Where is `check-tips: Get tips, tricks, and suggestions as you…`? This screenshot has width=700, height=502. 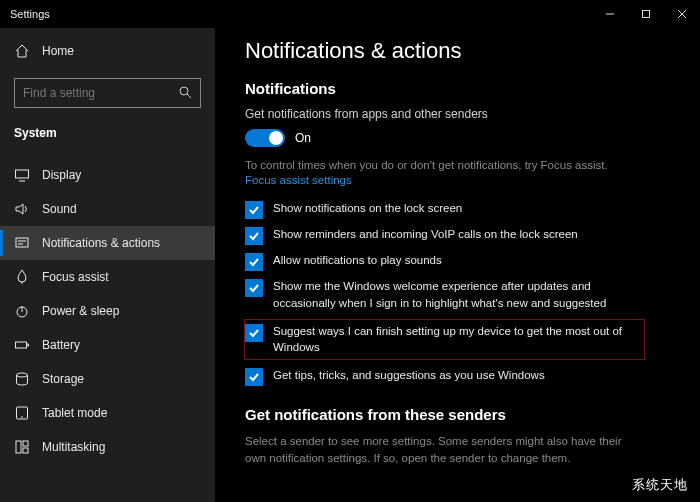
check-tips: Get tips, tricks, and suggestions as you… is located at coordinates (445, 376).